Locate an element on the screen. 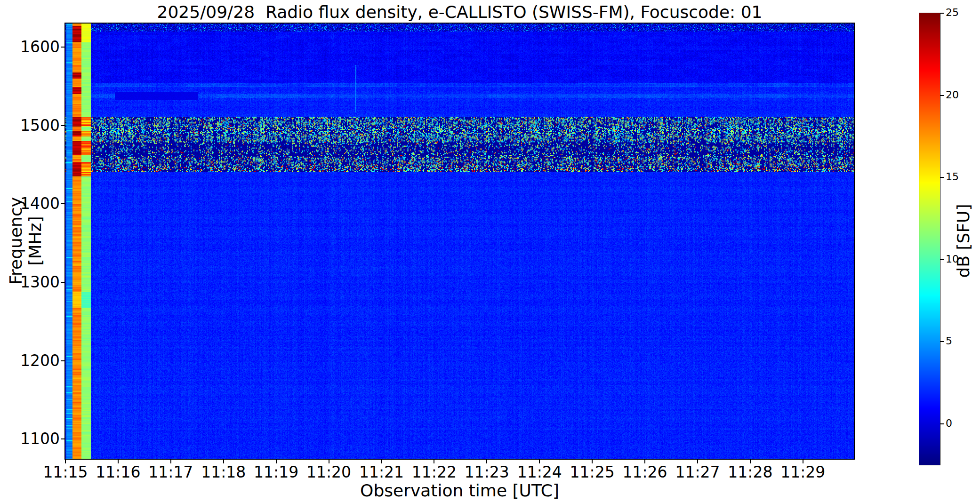 The height and width of the screenshot is (502, 980). x-axis-label: Observation time [UTC] is located at coordinates (459, 490).